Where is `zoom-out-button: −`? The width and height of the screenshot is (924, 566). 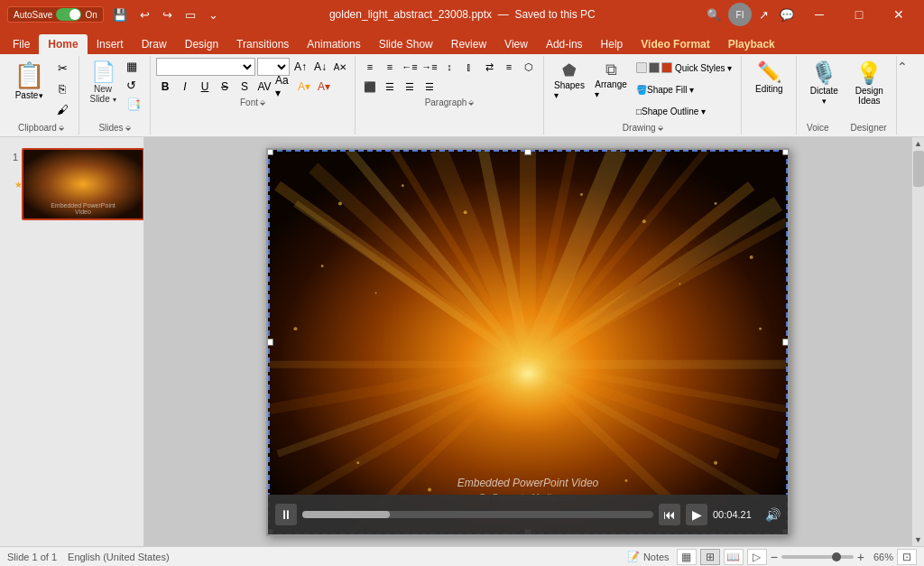
zoom-out-button: − is located at coordinates (774, 557).